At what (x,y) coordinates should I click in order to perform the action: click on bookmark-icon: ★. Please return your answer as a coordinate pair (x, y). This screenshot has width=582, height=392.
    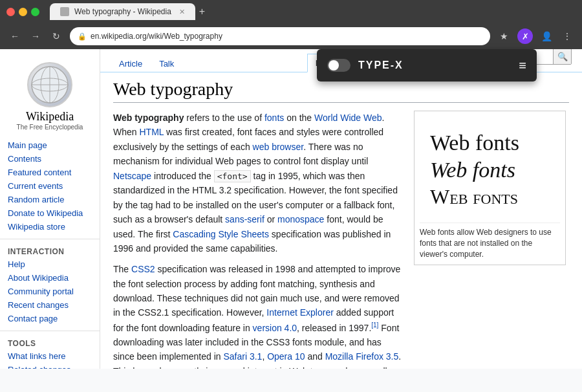
    Looking at the image, I should click on (504, 36).